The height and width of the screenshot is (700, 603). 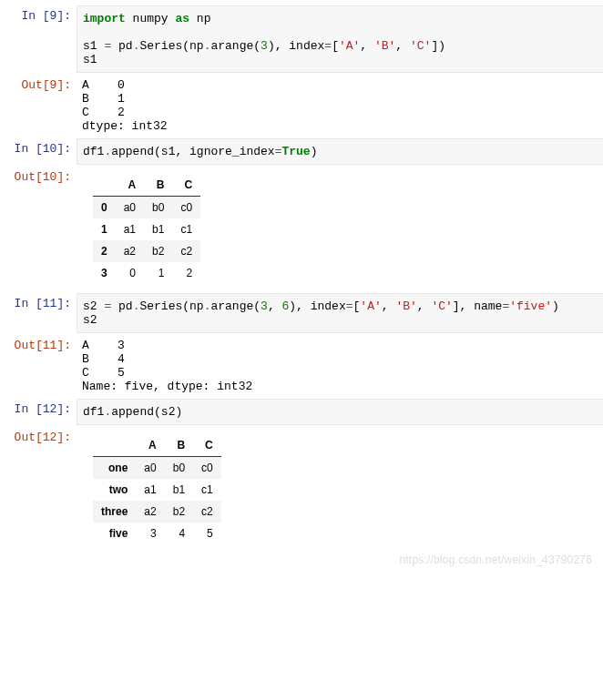 I want to click on prompt-in-9: In [9]:, so click(x=38, y=15).